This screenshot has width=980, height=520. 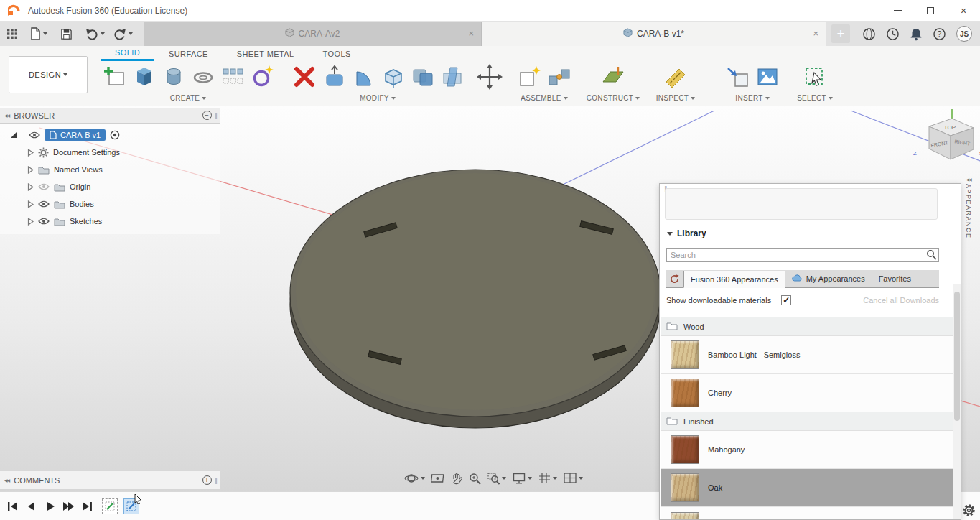 What do you see at coordinates (66, 34) in the screenshot?
I see `save-icon` at bounding box center [66, 34].